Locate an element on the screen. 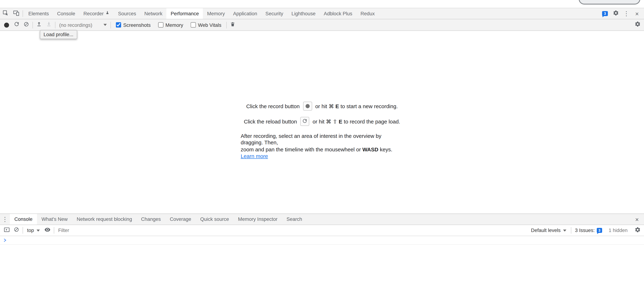 The height and width of the screenshot is (302, 644). memory-checkbox is located at coordinates (160, 25).